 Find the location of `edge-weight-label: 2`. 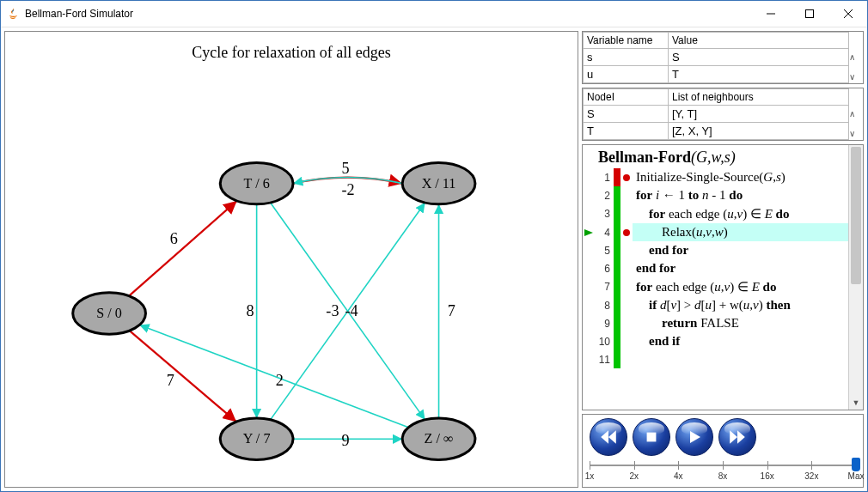

edge-weight-label: 2 is located at coordinates (280, 380).